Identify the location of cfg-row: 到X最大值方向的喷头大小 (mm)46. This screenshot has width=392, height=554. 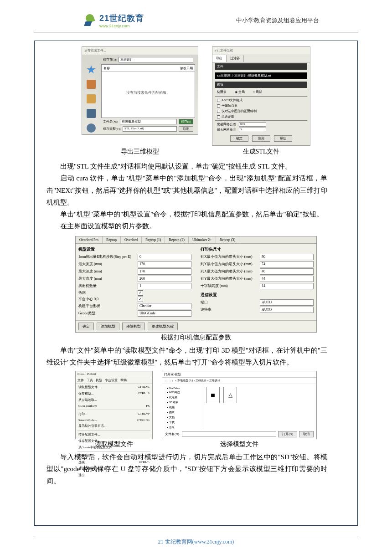
(257, 272).